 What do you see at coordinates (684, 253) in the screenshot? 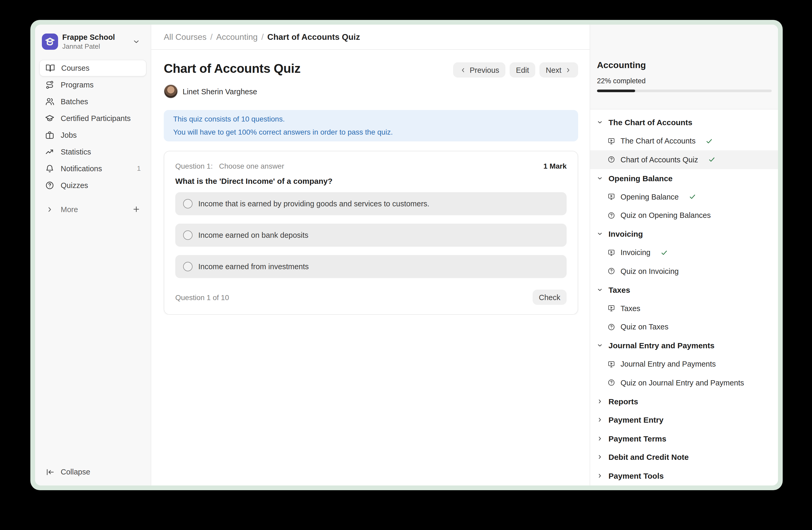
I see `outline-item-invoicing: Invoicing` at bounding box center [684, 253].